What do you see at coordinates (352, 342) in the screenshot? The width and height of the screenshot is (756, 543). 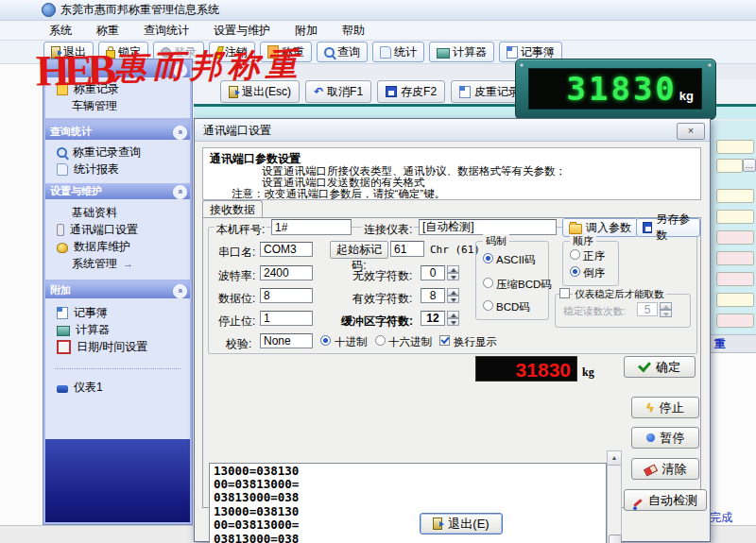 I see `radio-decimal-label: 十进制` at bounding box center [352, 342].